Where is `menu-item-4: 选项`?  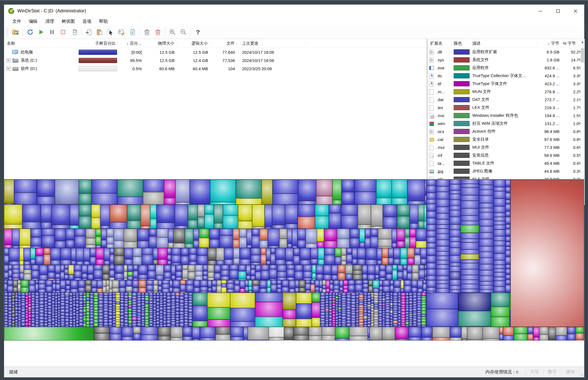 menu-item-4: 选项 is located at coordinates (87, 21).